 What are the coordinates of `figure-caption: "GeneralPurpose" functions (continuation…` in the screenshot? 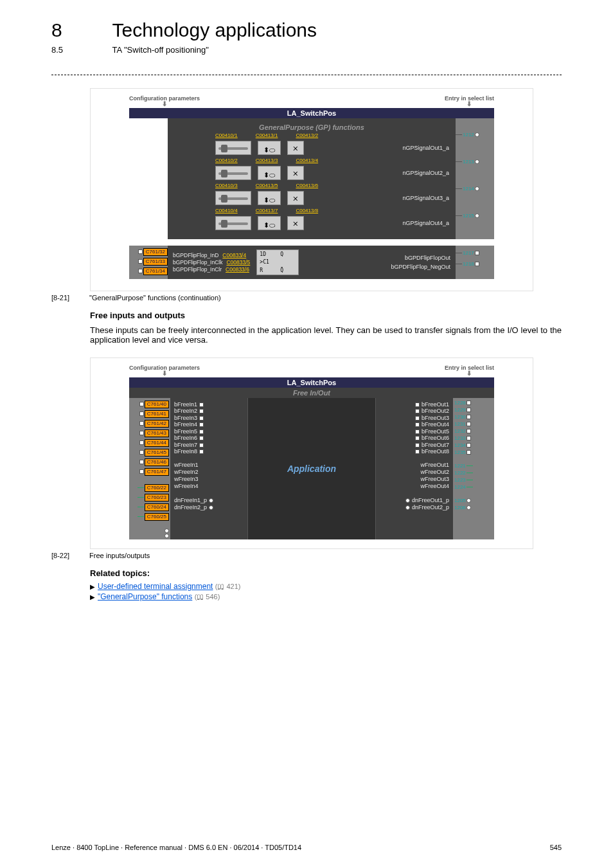 It's located at (155, 298).